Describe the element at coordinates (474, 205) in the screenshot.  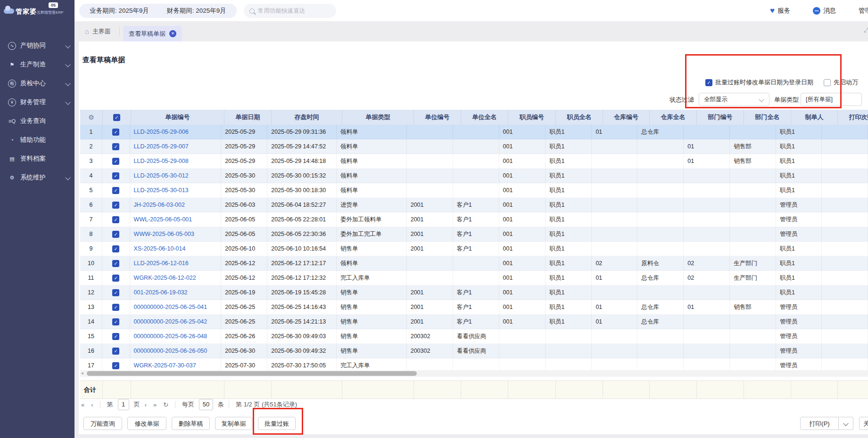
I see `table-row: 6✓JH-2025-06-03-0022025-06-032025-06-04 …` at that location.